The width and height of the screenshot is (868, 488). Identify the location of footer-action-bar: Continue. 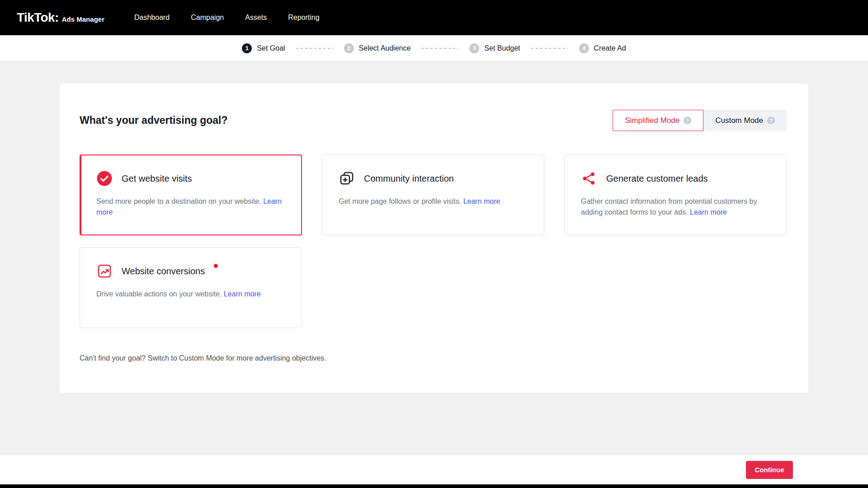
(434, 470).